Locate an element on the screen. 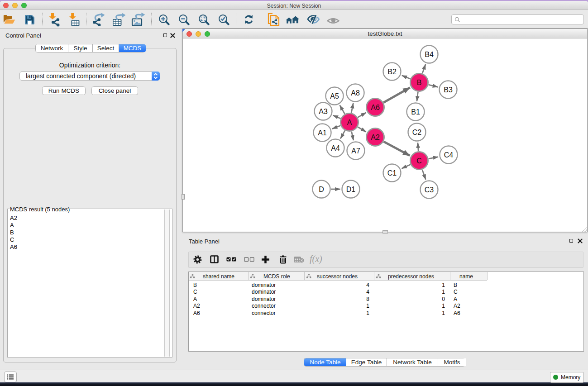  svg-text: C1 is located at coordinates (392, 173).